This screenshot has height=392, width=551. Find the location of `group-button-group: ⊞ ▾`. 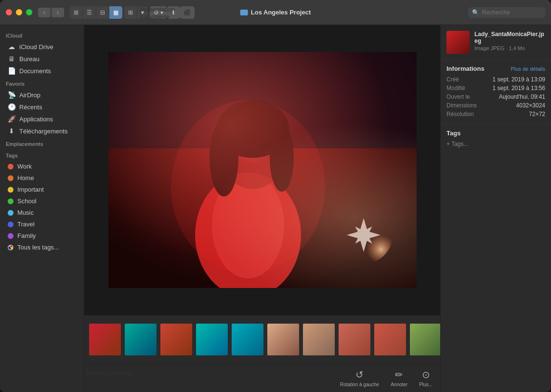

group-button-group: ⊞ ▾ is located at coordinates (136, 13).